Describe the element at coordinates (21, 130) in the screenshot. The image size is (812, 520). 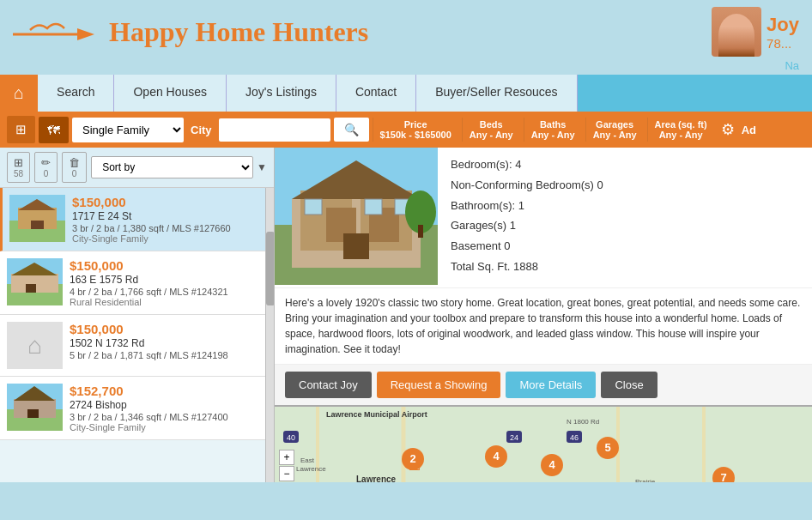
I see `view-btn-grid: ⊞` at that location.